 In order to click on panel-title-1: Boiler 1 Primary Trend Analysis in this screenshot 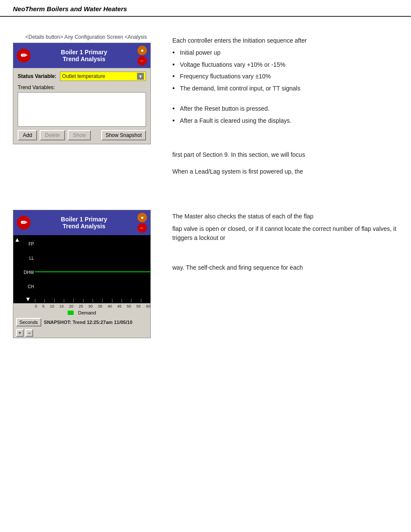, I will do `click(84, 56)`.